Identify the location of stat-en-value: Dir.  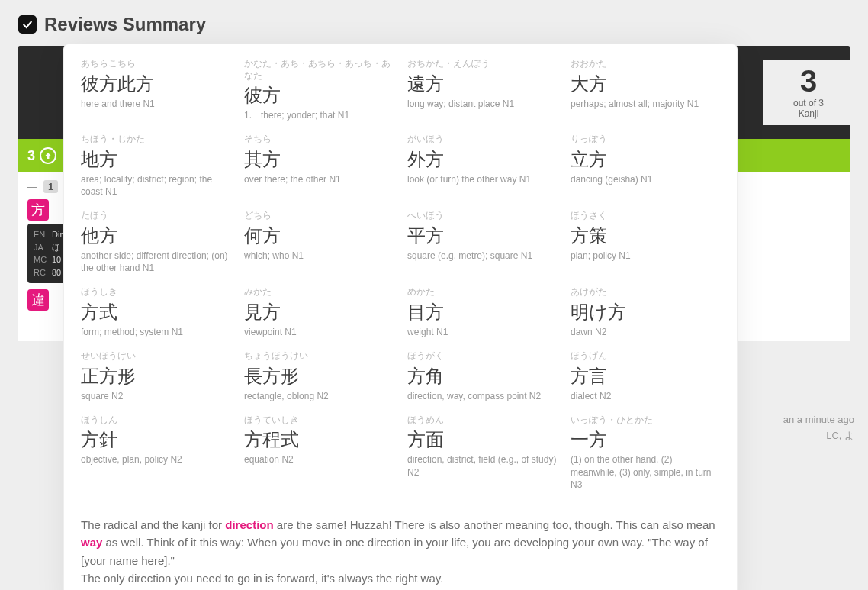
(57, 235).